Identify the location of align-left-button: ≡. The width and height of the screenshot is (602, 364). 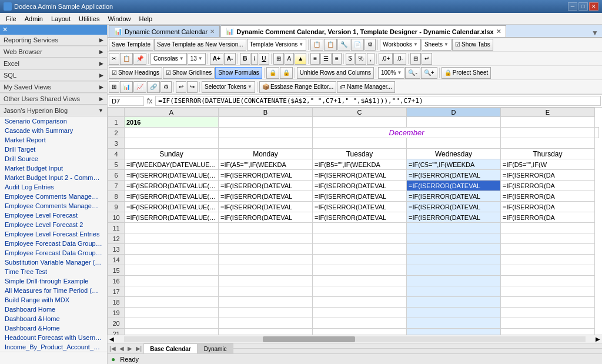
(315, 59).